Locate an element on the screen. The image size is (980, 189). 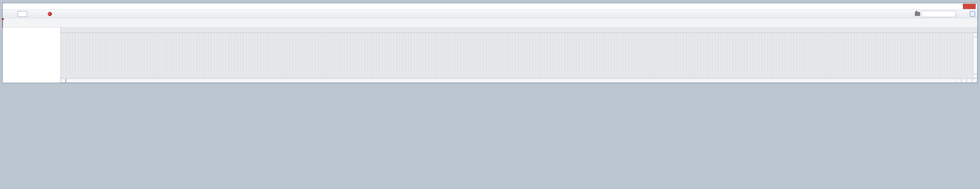
scroll-thumb is located at coordinates (66, 81).